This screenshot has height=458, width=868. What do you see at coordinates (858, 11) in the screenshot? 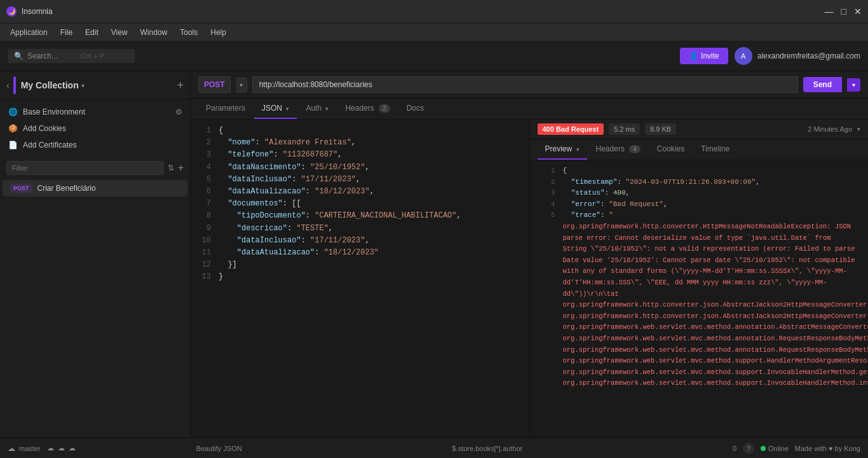
I see `close-button: ✕` at bounding box center [858, 11].